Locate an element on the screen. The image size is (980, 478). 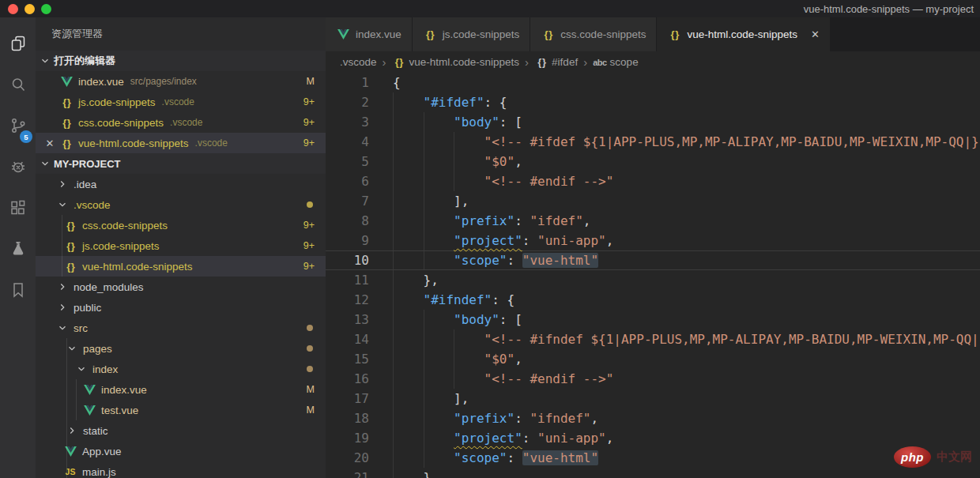
tree-item-badge: 9+ is located at coordinates (309, 246).